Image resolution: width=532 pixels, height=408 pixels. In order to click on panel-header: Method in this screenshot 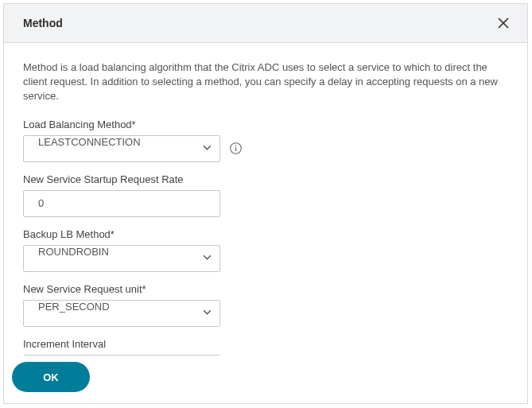, I will do `click(266, 24)`.